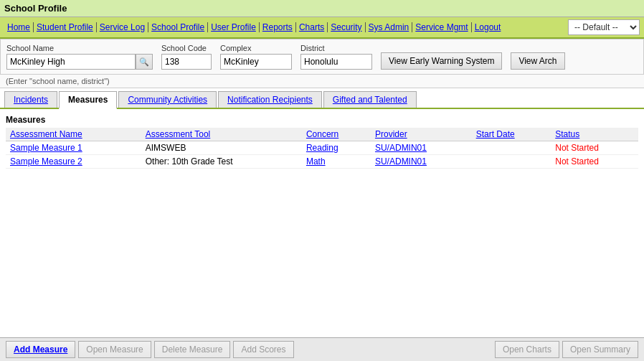  What do you see at coordinates (222, 162) in the screenshot?
I see `cell-assessment-tool: Other: 10th Grade Test` at bounding box center [222, 162].